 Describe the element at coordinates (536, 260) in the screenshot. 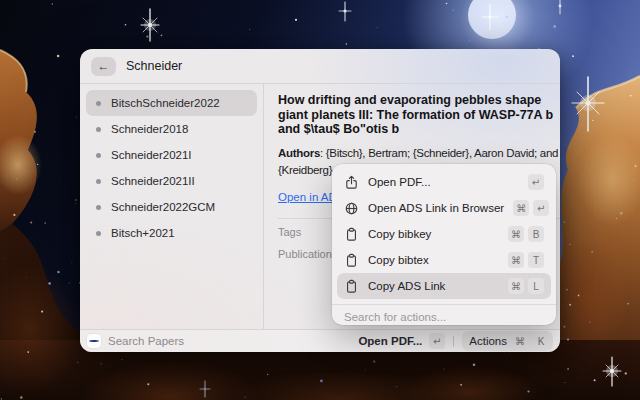

I see `key-t: T` at that location.